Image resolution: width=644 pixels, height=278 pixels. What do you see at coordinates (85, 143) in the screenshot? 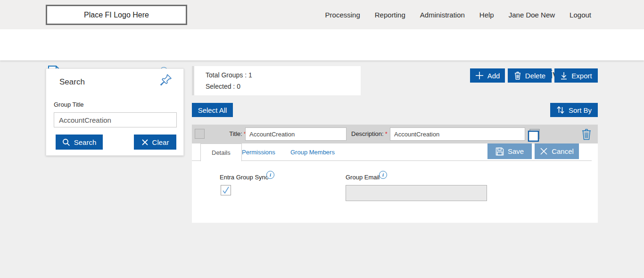
I see `search-button-label: Search` at bounding box center [85, 143].